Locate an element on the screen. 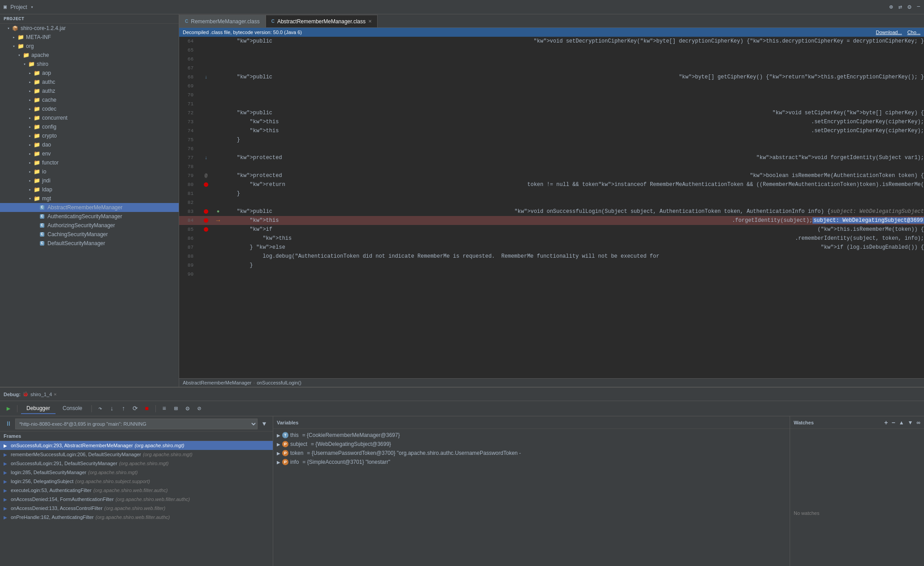 The width and height of the screenshot is (924, 566). settings-icon: ⚙ is located at coordinates (188, 409).